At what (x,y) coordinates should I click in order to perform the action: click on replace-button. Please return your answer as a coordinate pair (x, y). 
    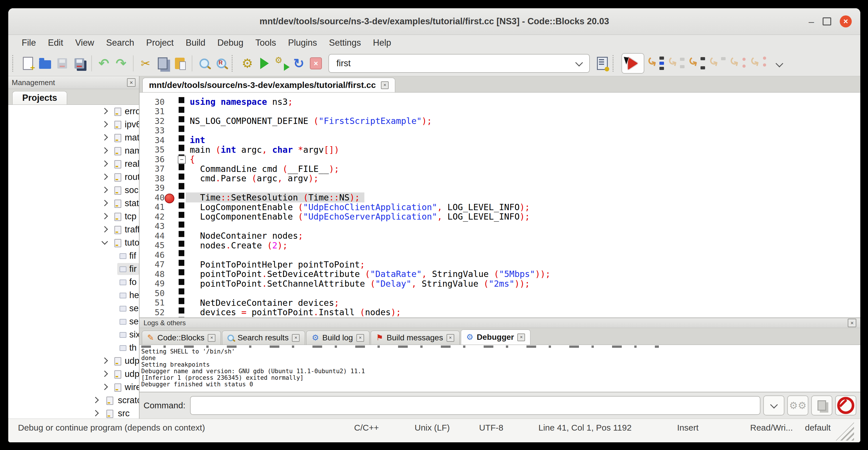
    Looking at the image, I should click on (222, 63).